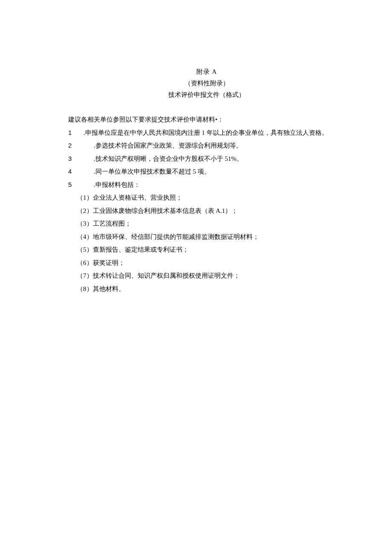  I want to click on sub-list-item: （7）技术转让合同、知识产权归属和授权使用证明文件；, so click(207, 276).